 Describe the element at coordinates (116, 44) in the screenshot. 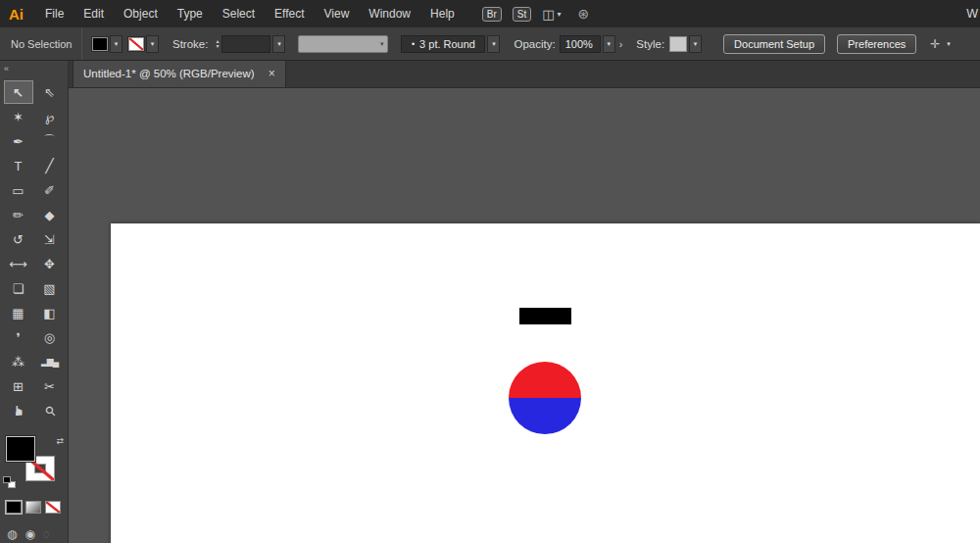

I see `fill-chevron-icon: ▾` at that location.